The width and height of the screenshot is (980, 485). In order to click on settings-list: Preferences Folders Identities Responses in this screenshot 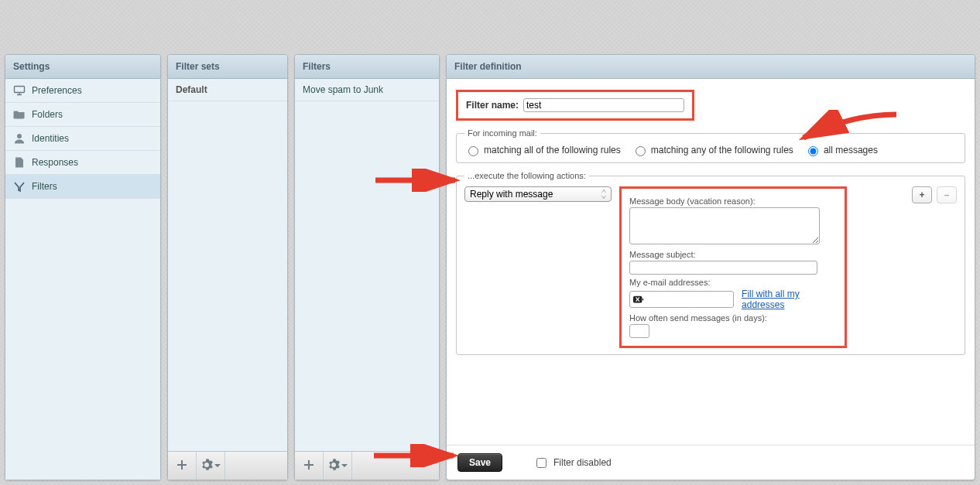, I will do `click(83, 279)`.